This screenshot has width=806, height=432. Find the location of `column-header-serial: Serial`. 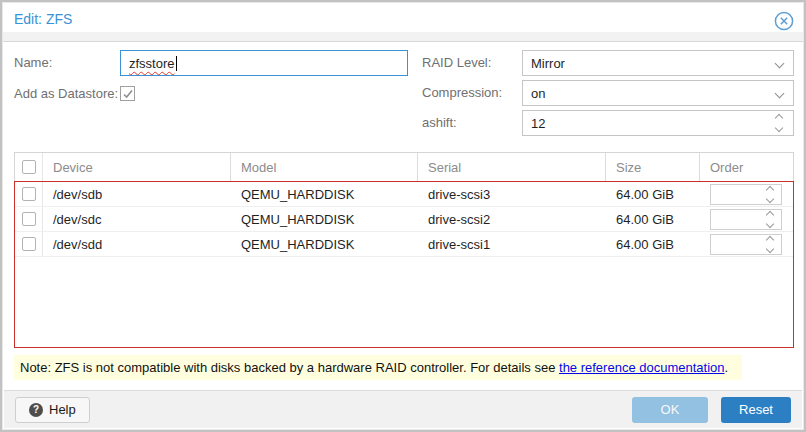

column-header-serial: Serial is located at coordinates (512, 167).